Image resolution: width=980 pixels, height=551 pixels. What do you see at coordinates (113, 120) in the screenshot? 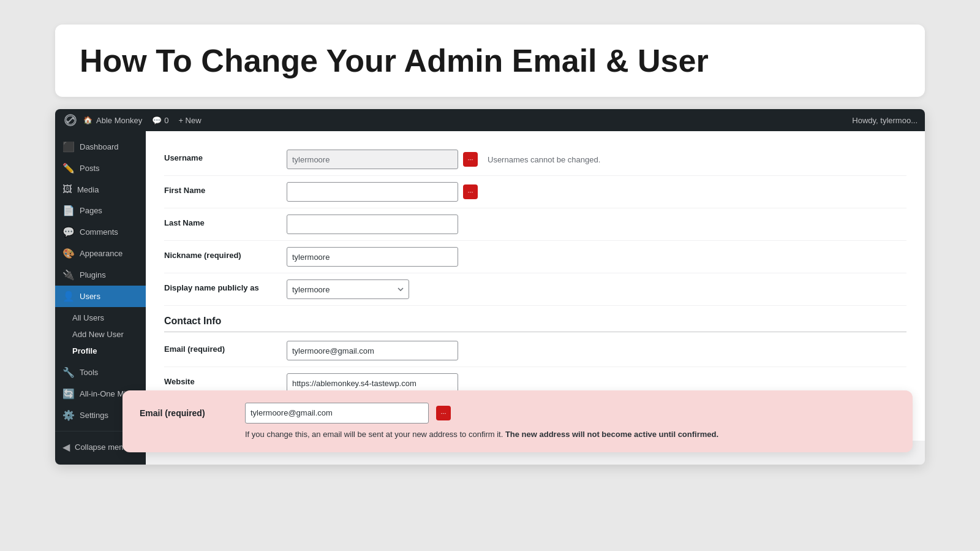
I see `site-name: 🏠 Able Monkey` at bounding box center [113, 120].